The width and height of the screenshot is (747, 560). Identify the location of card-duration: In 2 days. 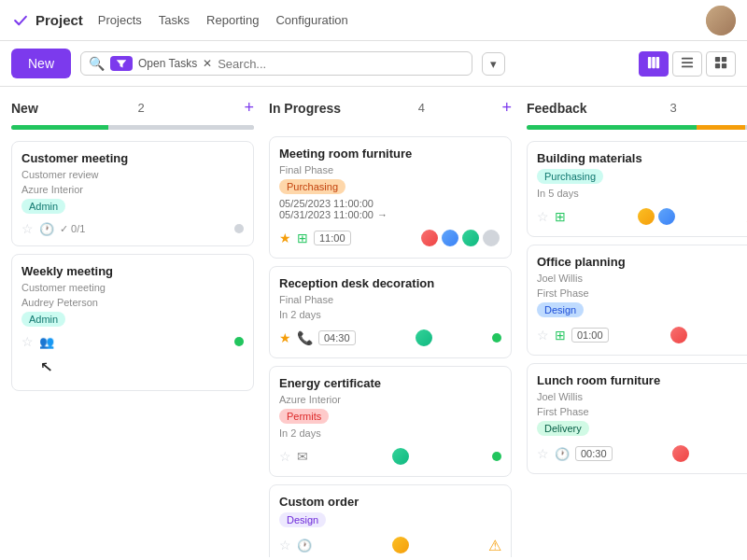
(390, 315).